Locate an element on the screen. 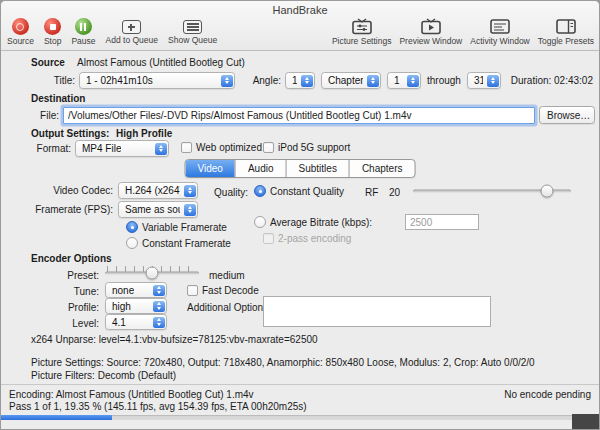  chapter-start-value: 1 is located at coordinates (397, 80).